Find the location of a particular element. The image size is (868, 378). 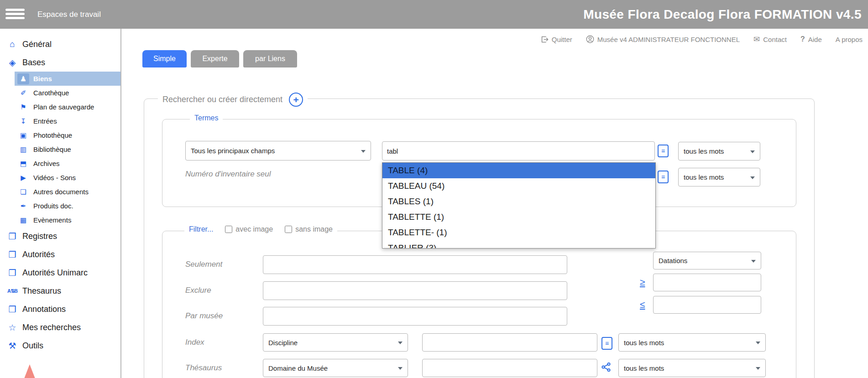

autocomplete-item: TABLEAU (54) is located at coordinates (519, 186).